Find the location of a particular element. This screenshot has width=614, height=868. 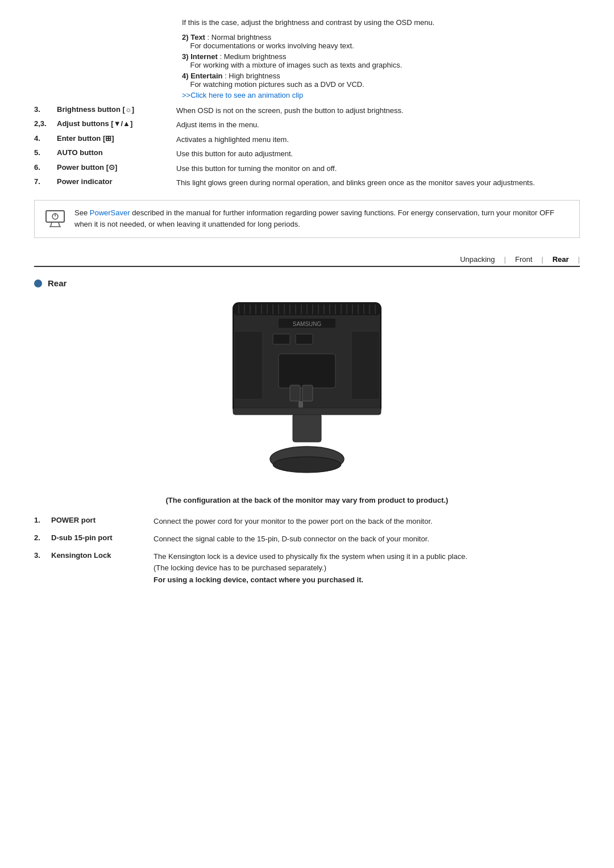

svg-text: SAMSUNG is located at coordinates (307, 324).